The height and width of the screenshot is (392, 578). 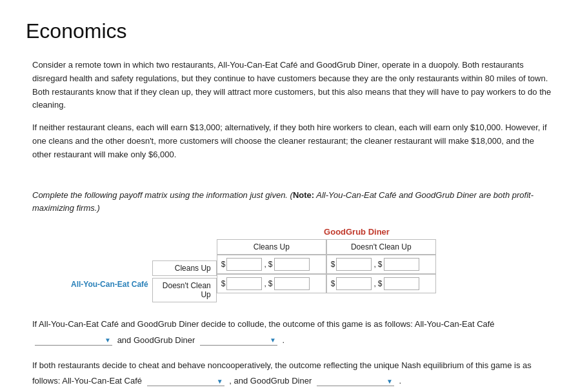 I want to click on row-label-doesnt-clean: Doesn't Clean Up, so click(x=184, y=290).